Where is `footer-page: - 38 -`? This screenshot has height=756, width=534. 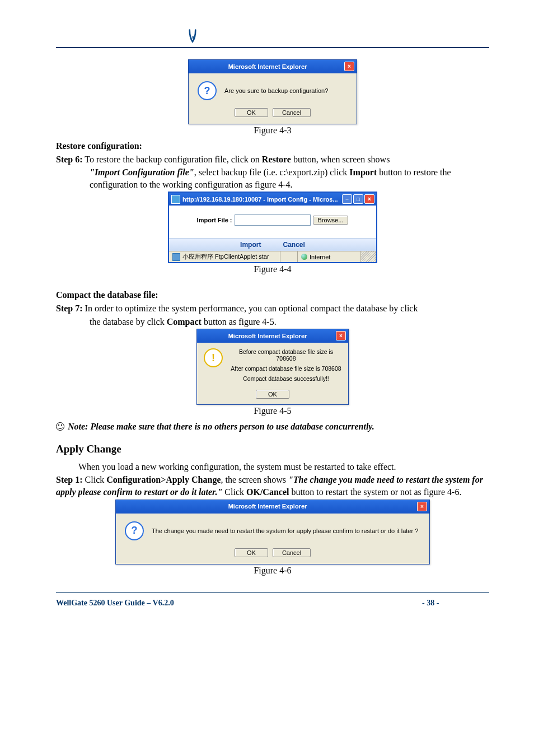
footer-page: - 38 - is located at coordinates (456, 603).